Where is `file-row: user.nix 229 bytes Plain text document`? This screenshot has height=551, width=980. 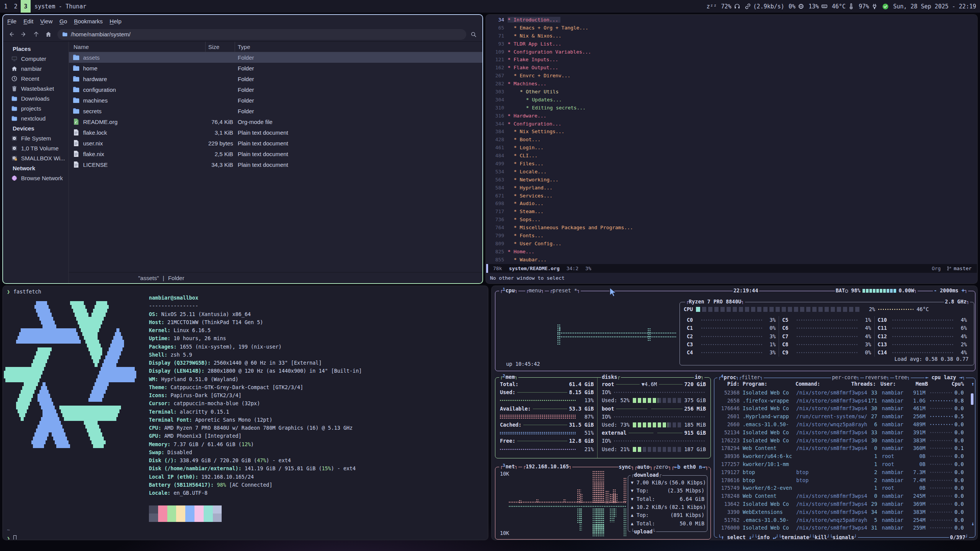
file-row: user.nix 229 bytes Plain text document is located at coordinates (276, 143).